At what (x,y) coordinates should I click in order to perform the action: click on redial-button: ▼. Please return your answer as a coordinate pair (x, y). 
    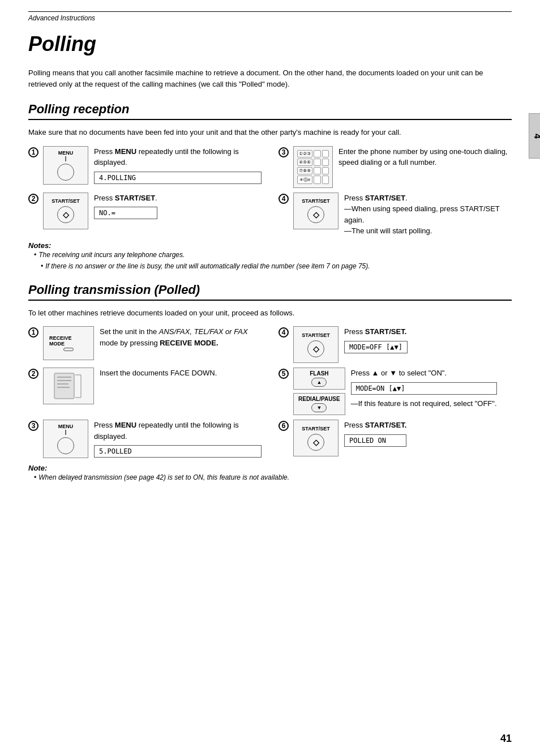
    Looking at the image, I should click on (319, 408).